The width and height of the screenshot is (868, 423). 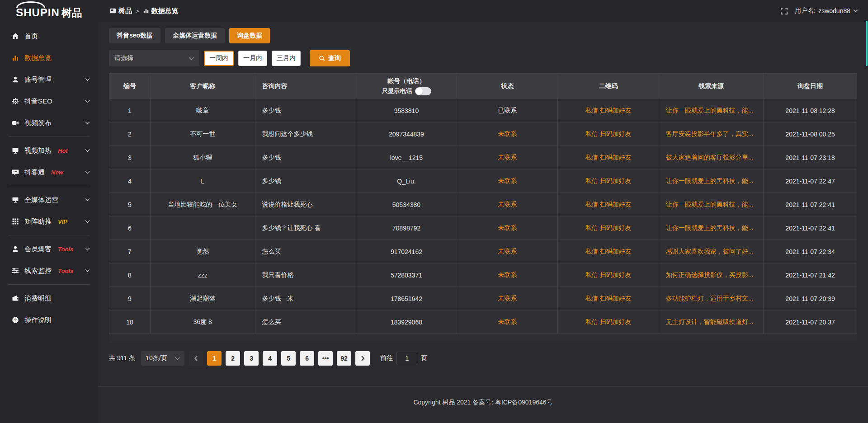 I want to click on page-button-92: 92, so click(x=344, y=358).